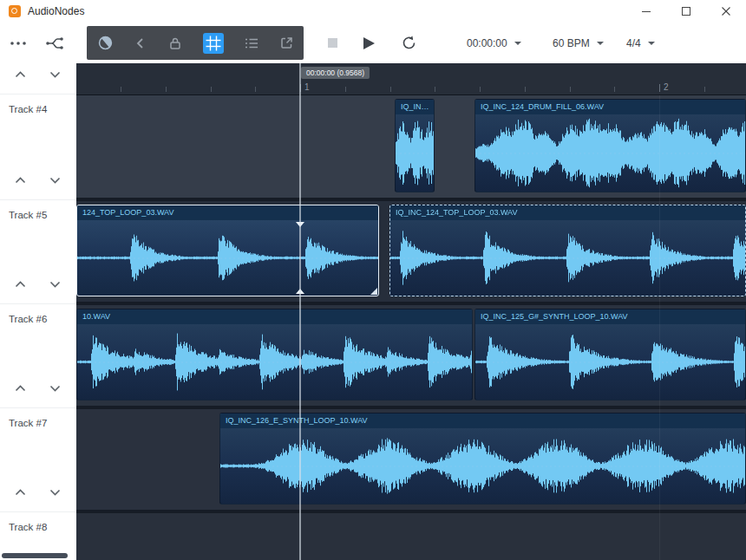  Describe the element at coordinates (18, 43) in the screenshot. I see `ellipsis-icon` at that location.